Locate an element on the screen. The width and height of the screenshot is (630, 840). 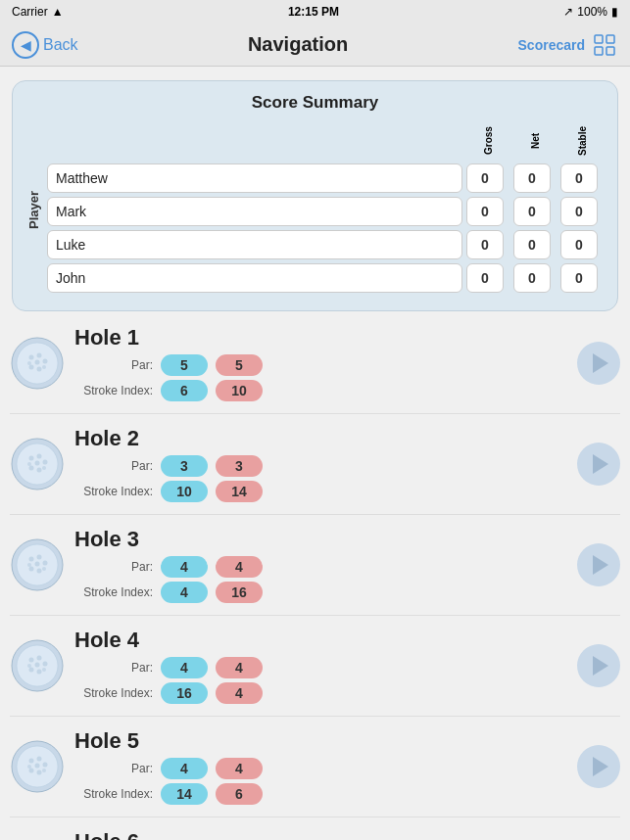
par-pink-5: 4 is located at coordinates (239, 769).